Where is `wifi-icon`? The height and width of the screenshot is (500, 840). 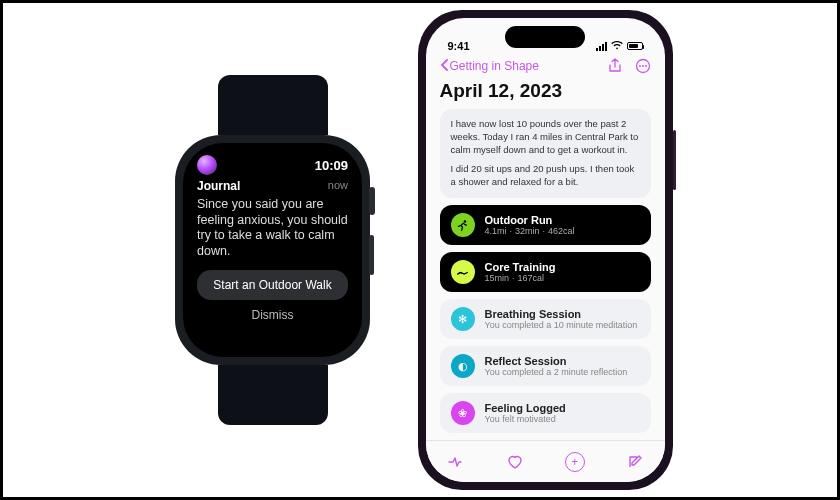
wifi-icon is located at coordinates (617, 46).